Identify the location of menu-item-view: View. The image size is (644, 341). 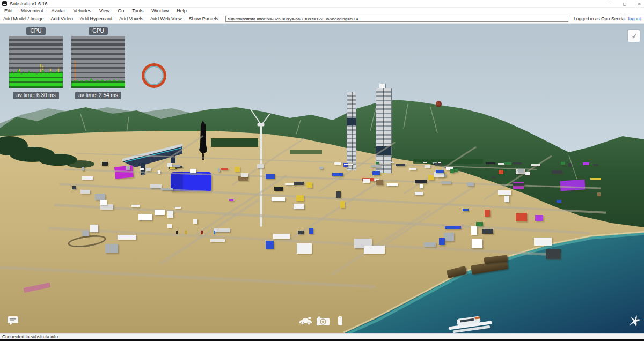
(104, 11).